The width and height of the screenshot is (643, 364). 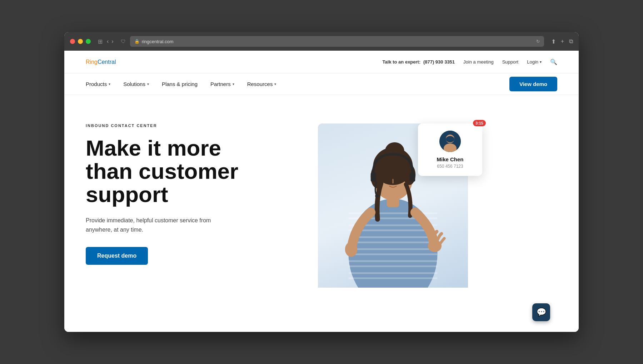 What do you see at coordinates (450, 166) in the screenshot?
I see `caller-phone: 650 456 7123` at bounding box center [450, 166].